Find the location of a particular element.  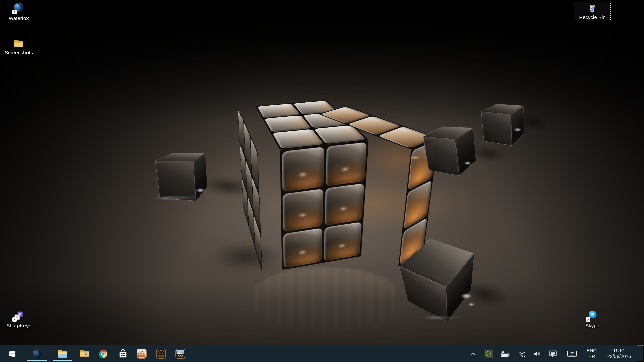

desktop-icon-screenshots: Screenshots is located at coordinates (19, 46).